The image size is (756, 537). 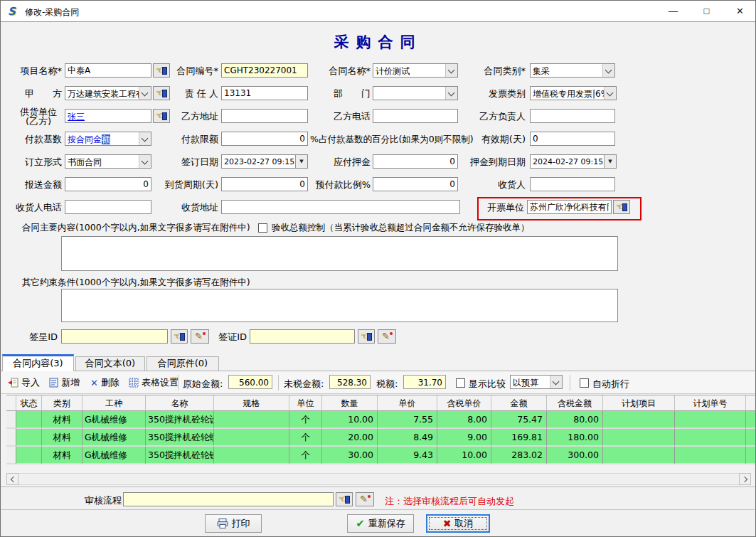 I want to click on prepay-percent-input, so click(x=415, y=184).